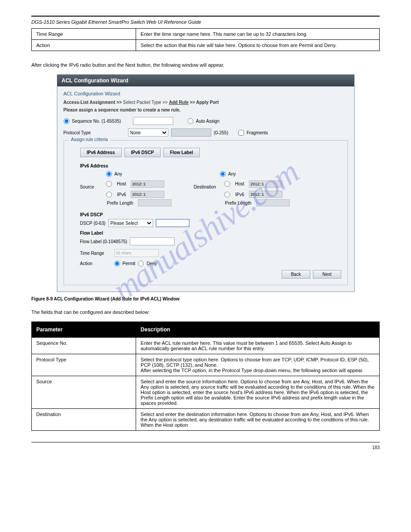 This screenshot has height=532, width=411. I want to click on time-range-label: Time Range, so click(96, 253).